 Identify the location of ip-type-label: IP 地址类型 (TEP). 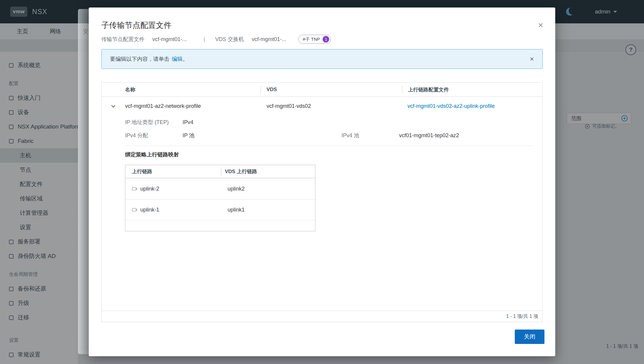
(154, 122).